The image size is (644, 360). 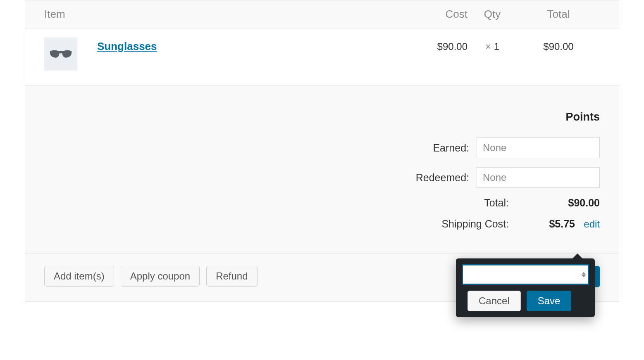 I want to click on shipping-cost-input, so click(x=525, y=275).